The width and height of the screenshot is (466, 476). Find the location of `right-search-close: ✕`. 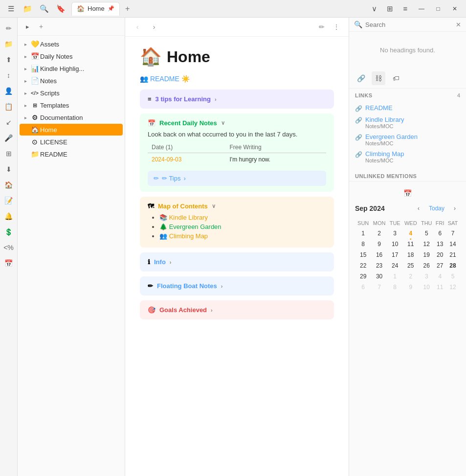

right-search-close: ✕ is located at coordinates (459, 24).